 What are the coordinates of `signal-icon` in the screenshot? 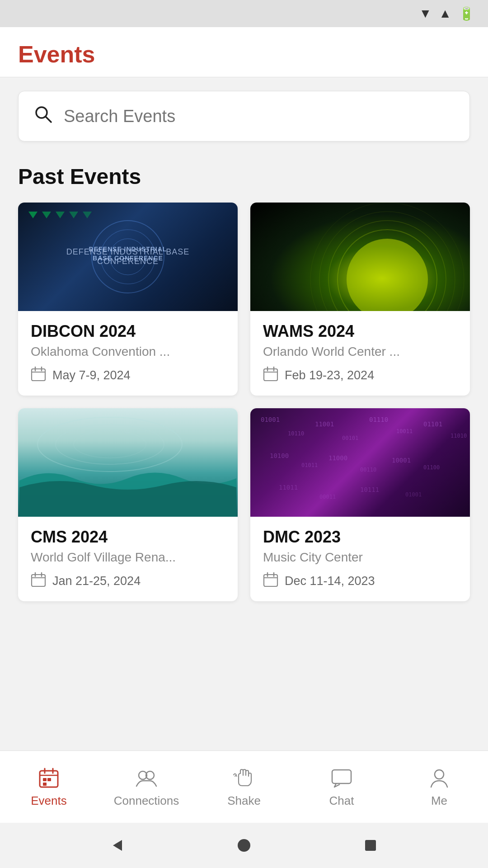 It's located at (445, 14).